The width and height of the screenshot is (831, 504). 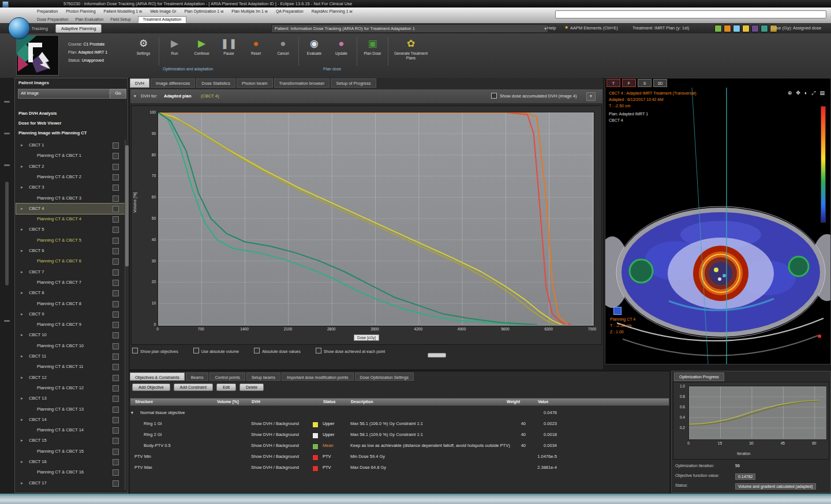 What do you see at coordinates (155, 351) in the screenshot?
I see `dvh-option: Show plan objectives` at bounding box center [155, 351].